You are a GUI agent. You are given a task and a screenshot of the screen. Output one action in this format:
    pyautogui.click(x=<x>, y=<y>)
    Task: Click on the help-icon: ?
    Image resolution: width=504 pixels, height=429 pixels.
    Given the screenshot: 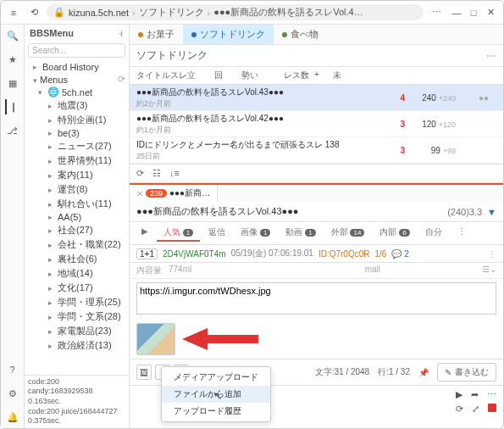 What is the action you would take?
    pyautogui.click(x=13, y=370)
    